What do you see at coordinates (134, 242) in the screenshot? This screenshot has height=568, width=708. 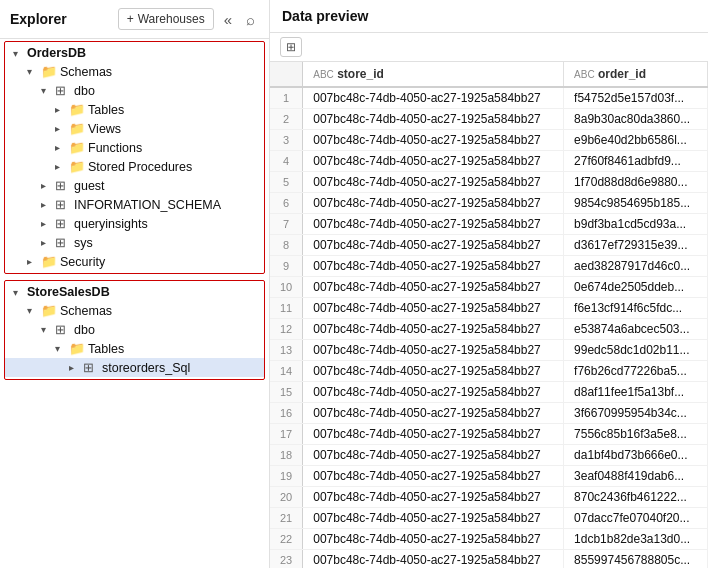 I see `sys-item: ▸ ⊞ sys` at bounding box center [134, 242].